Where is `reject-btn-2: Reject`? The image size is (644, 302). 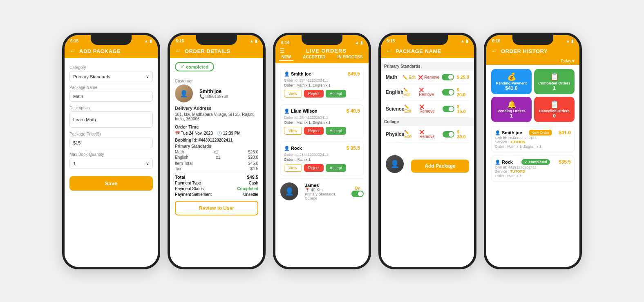
reject-btn-2: Reject is located at coordinates (314, 131).